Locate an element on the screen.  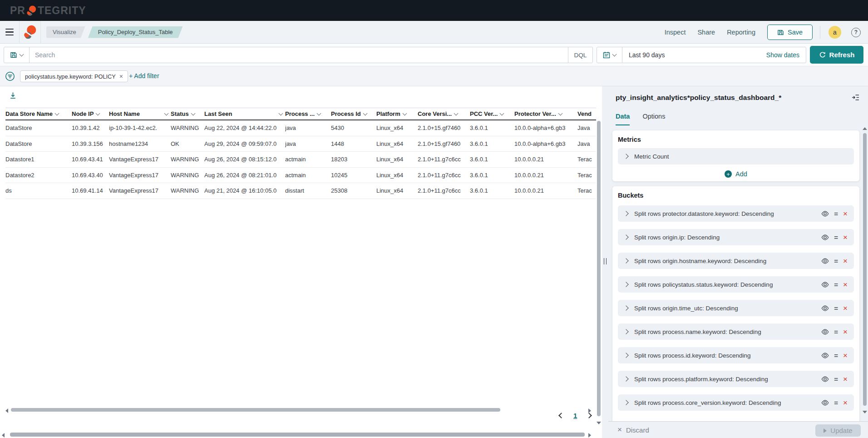
column-header: Protector Ver... is located at coordinates (546, 114).